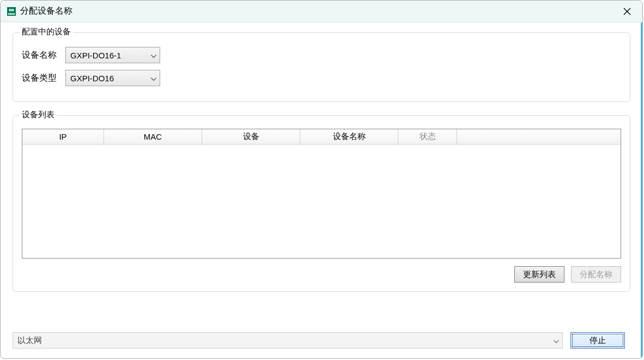  I want to click on device-name-value: GXPI-DO16-1, so click(96, 56).